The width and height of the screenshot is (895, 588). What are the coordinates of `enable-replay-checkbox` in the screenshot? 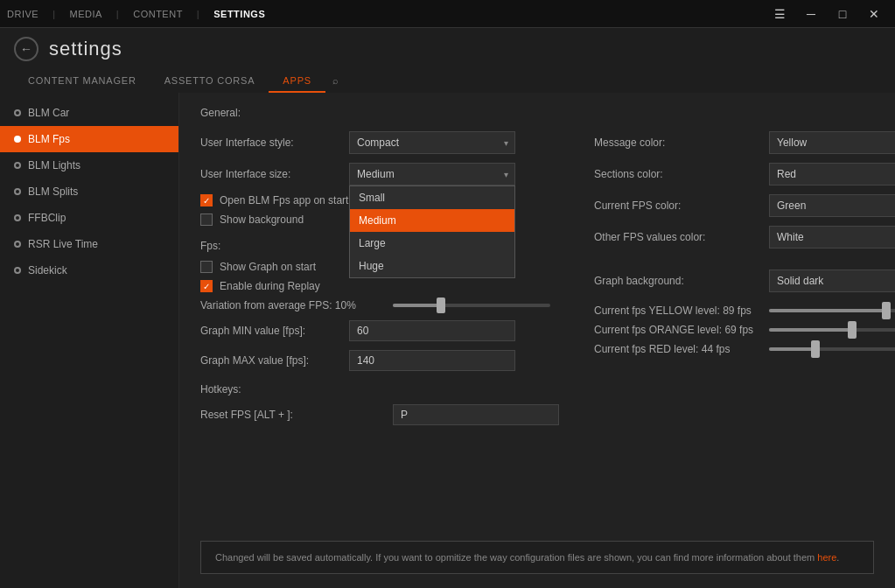 It's located at (206, 286).